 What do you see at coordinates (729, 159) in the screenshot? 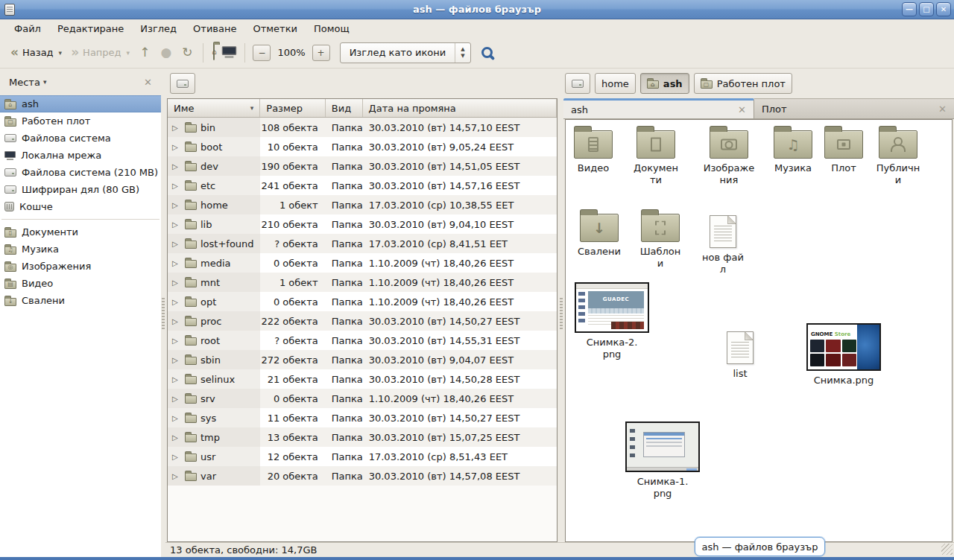
I see `file-icon-images: Изображения` at bounding box center [729, 159].